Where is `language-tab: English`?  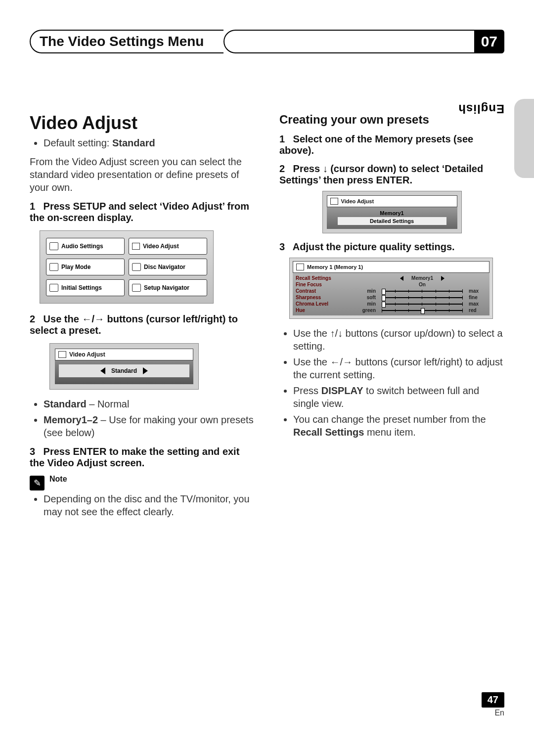 language-tab: English is located at coordinates (524, 138).